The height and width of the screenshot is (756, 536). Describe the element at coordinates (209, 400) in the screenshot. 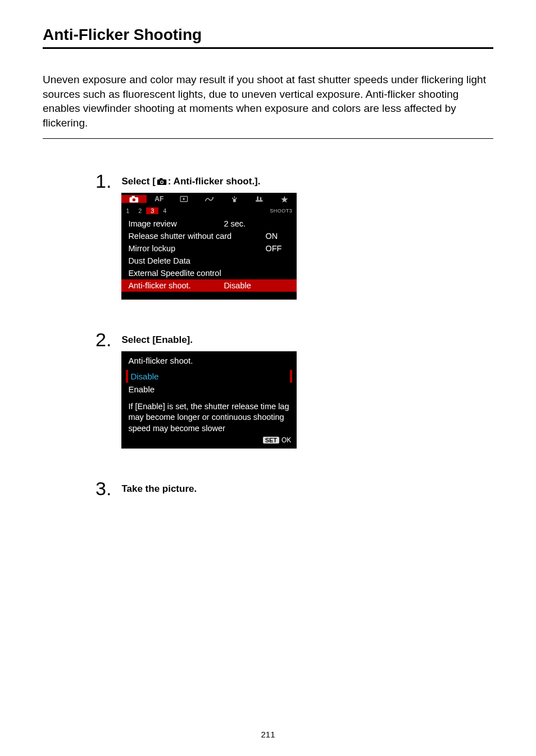

I see `anti-flicker-dialog: Anti-flicker shoot. Disable Enable If [E…` at that location.